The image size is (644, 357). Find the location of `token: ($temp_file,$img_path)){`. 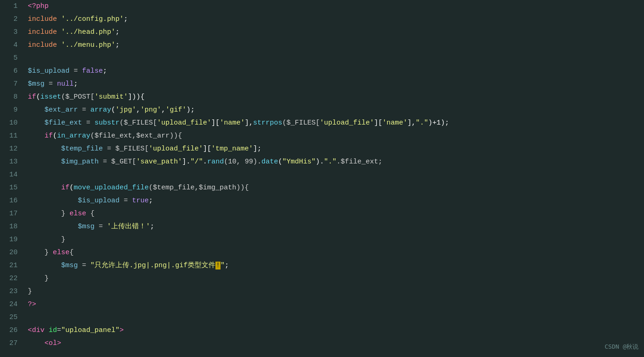

token: ($temp_file,$img_path)){ is located at coordinates (199, 188).